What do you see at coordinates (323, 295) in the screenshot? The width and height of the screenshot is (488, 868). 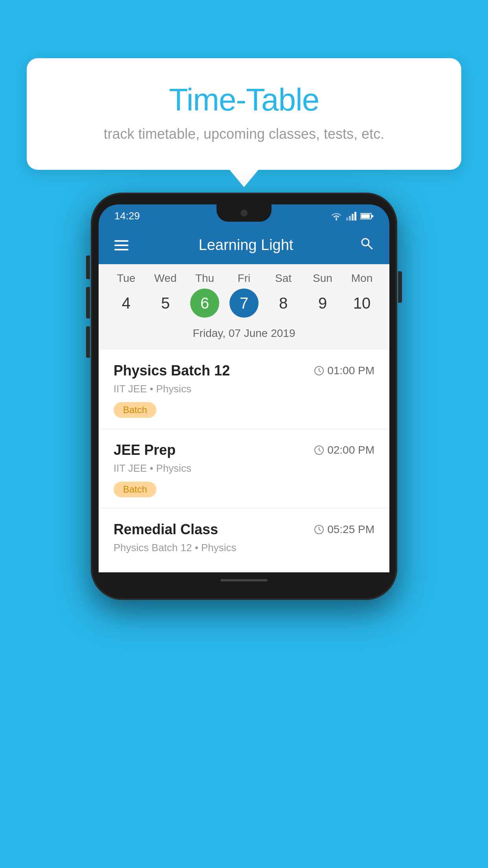 I see `day-col-sun: Sun9` at bounding box center [323, 295].